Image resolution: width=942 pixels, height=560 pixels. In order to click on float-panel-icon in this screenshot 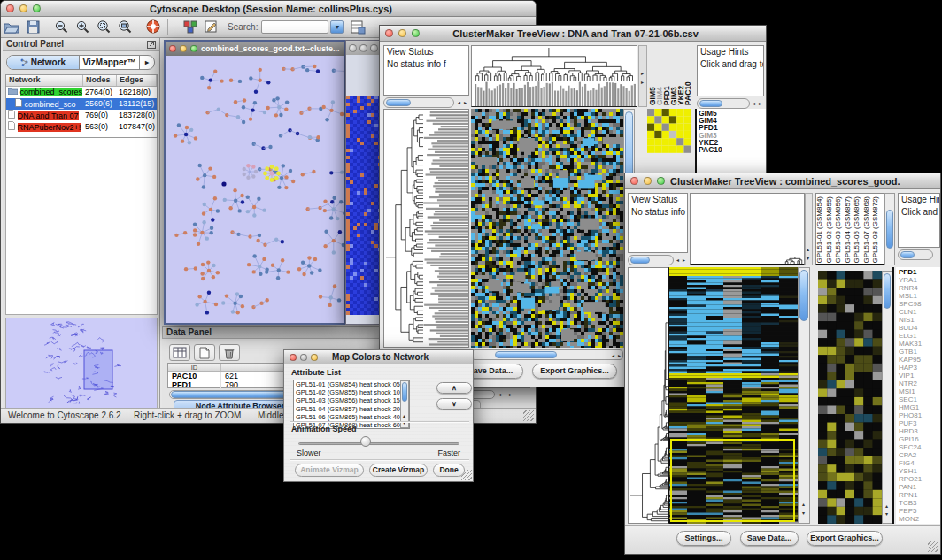, I will do `click(151, 44)`.